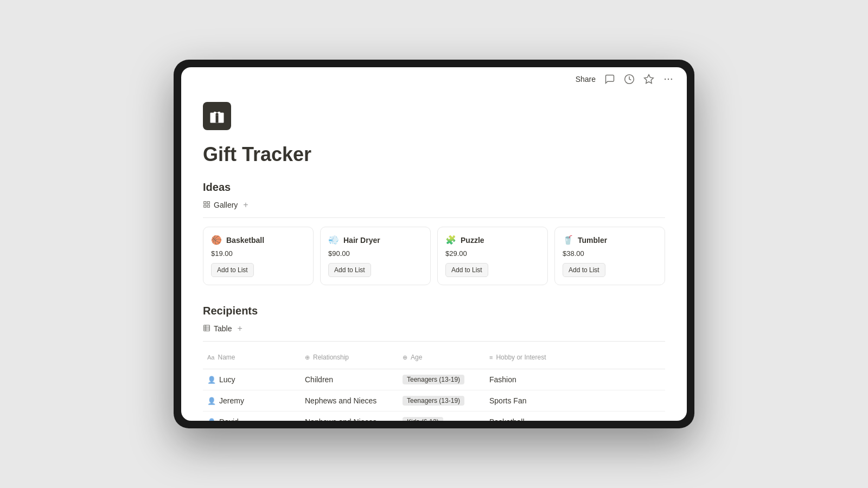 The width and height of the screenshot is (868, 488). Describe the element at coordinates (405, 358) in the screenshot. I see `age-col-icon: ⊕` at that location.